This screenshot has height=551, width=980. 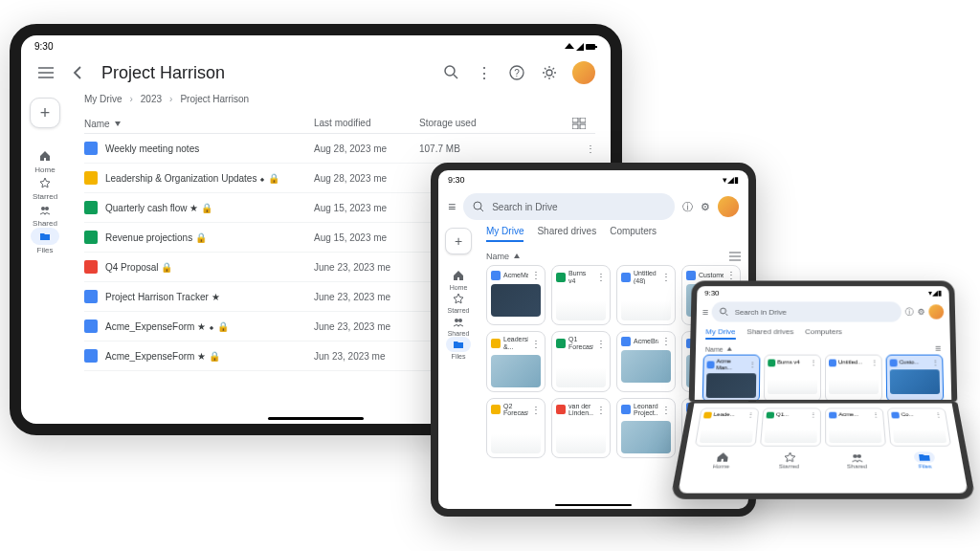 I want to click on gear-icon, so click(x=549, y=73).